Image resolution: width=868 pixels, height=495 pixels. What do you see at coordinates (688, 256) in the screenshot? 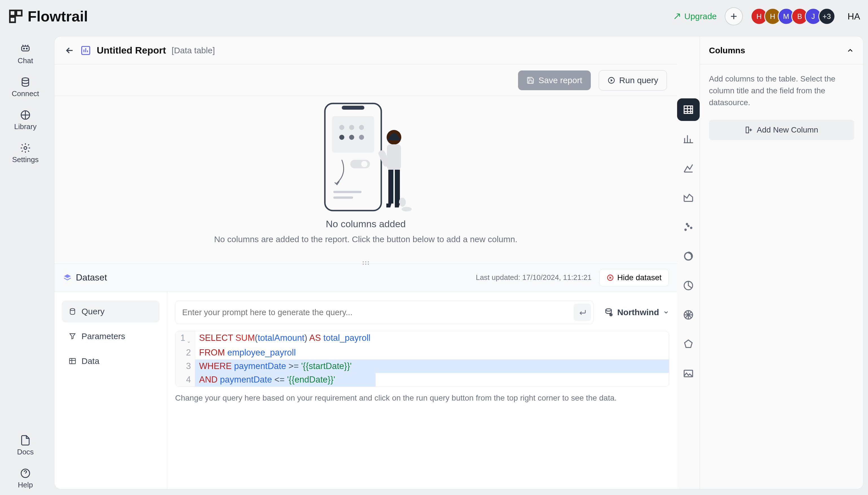
I see `viz-donut` at bounding box center [688, 256].